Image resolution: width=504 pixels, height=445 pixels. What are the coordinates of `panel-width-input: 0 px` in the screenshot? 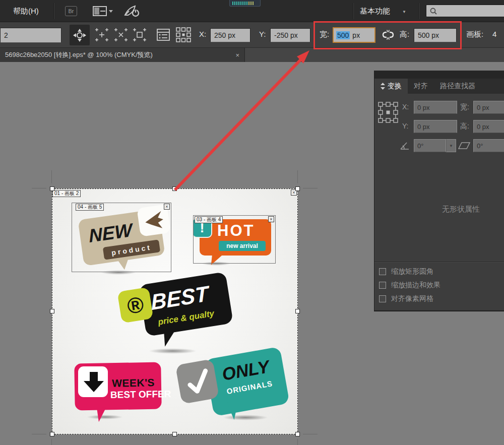 It's located at (489, 107).